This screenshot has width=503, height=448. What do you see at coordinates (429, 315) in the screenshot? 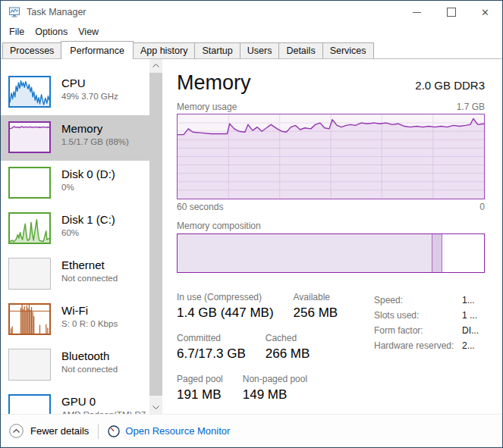
I see `detail-slots-used: Slots used: 1 ...` at bounding box center [429, 315].